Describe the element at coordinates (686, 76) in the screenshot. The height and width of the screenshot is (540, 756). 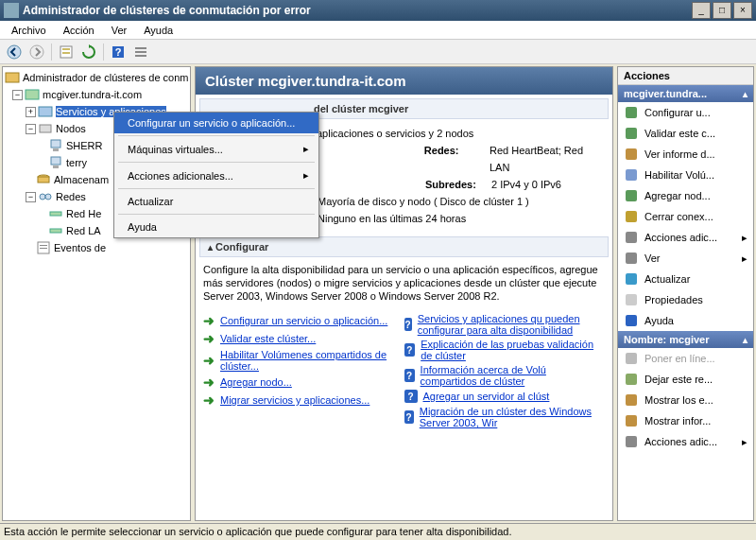
I see `actions-header: Acciones` at that location.